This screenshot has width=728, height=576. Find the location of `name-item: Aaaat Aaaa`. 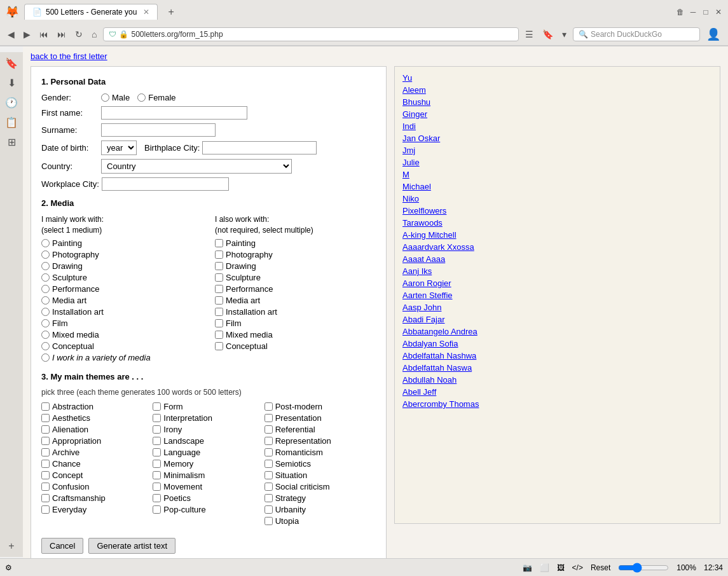

name-item: Aaaat Aaaa is located at coordinates (557, 259).